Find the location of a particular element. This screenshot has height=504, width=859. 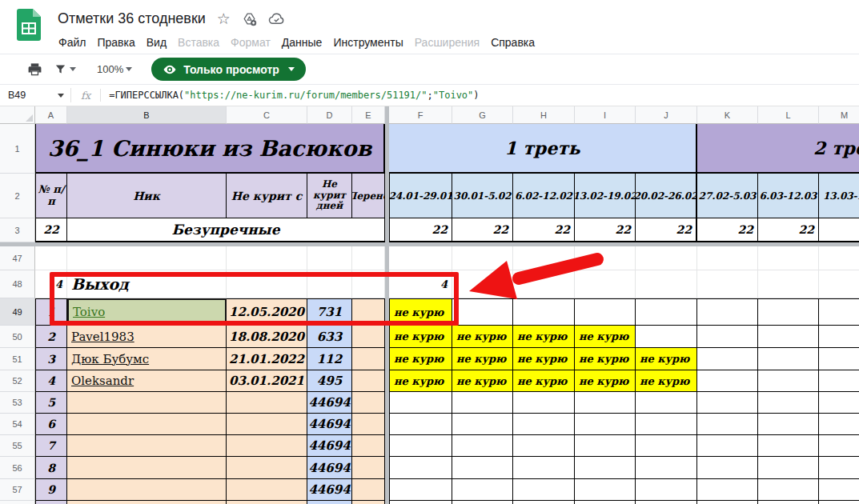

cell-quit-date: 18.08.2020 is located at coordinates (267, 337).